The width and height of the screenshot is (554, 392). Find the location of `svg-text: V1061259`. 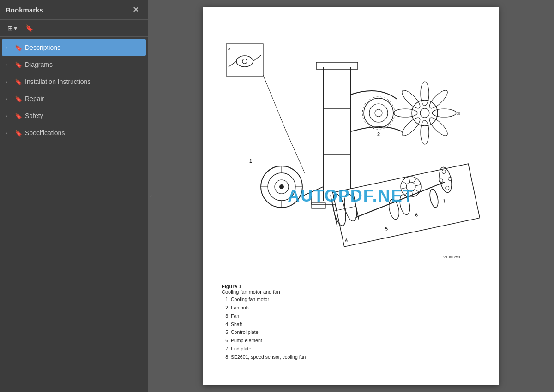

svg-text: V1061259 is located at coordinates (452, 257).